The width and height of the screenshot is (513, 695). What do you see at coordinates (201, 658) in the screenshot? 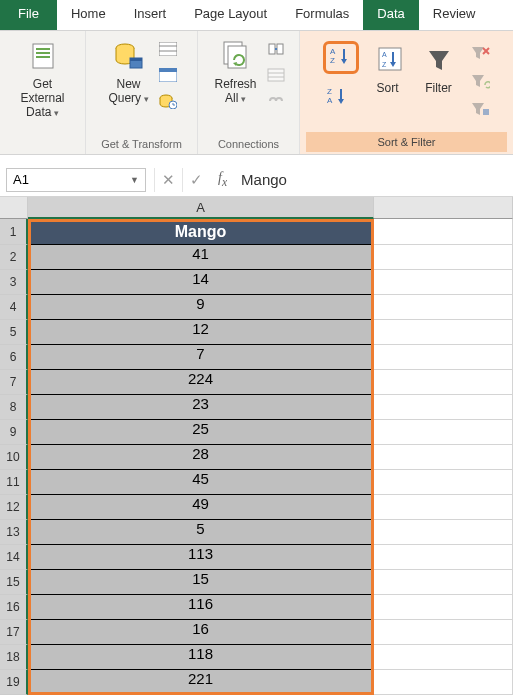
I see `cell: 118` at bounding box center [201, 658].